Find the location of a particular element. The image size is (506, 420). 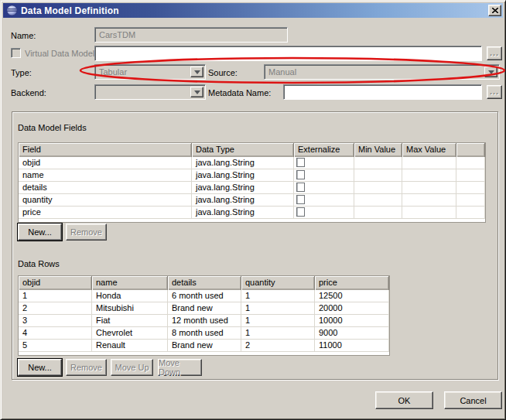

backend-dropdown-button is located at coordinates (197, 92).